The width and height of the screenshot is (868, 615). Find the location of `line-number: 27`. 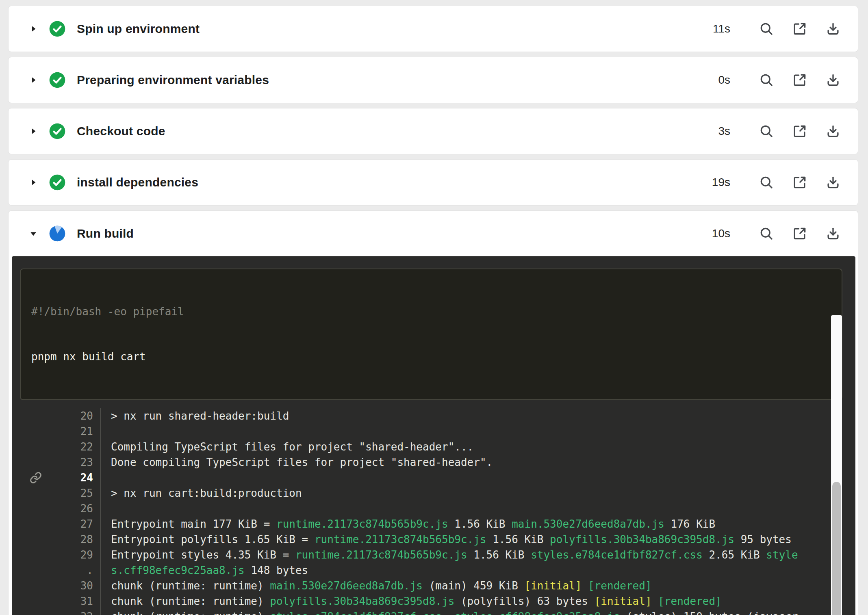

line-number: 27 is located at coordinates (76, 524).